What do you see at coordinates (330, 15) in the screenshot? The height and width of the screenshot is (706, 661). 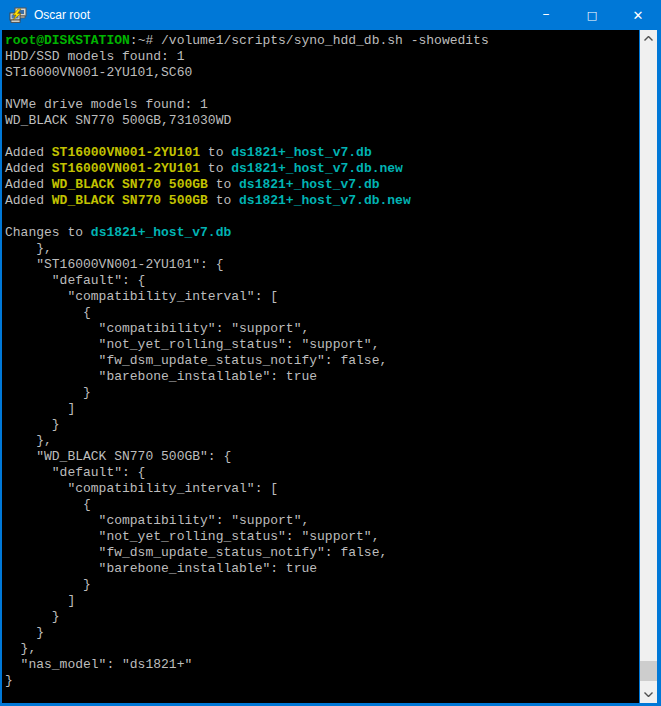 I see `title-bar: Oscar root – □ ✕` at bounding box center [330, 15].